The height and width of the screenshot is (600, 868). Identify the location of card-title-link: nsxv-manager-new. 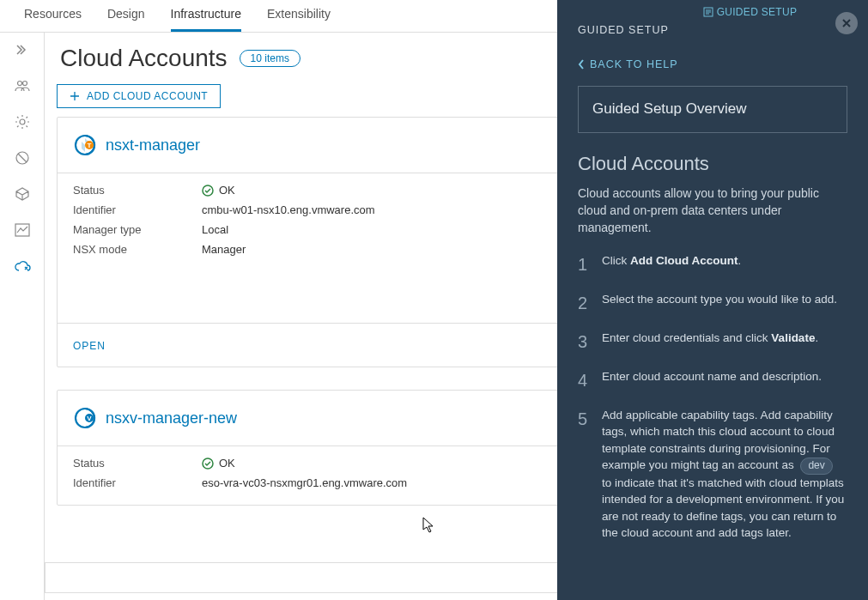
(172, 419).